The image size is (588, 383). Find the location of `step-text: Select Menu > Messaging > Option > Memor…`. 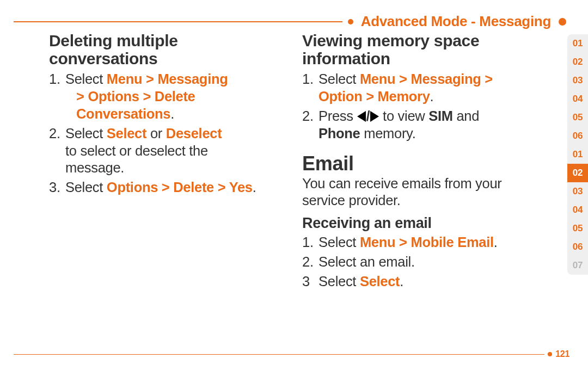

step-text: Select Menu > Messaging > Option > Memor… is located at coordinates (434, 88).